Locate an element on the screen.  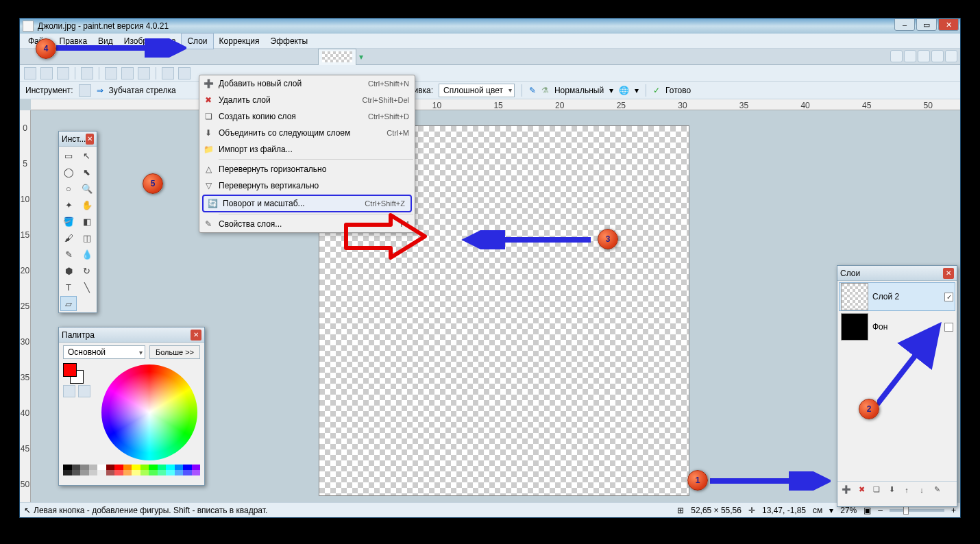
menu-adjust: Коррекция is located at coordinates (240, 41).